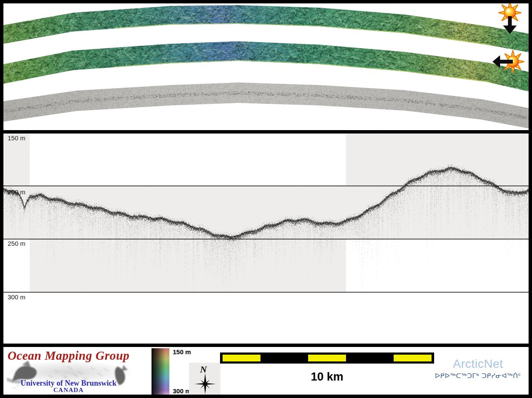 Image resolution: width=532 pixels, height=398 pixels. I want to click on depth-label-300m: 300 m, so click(17, 297).